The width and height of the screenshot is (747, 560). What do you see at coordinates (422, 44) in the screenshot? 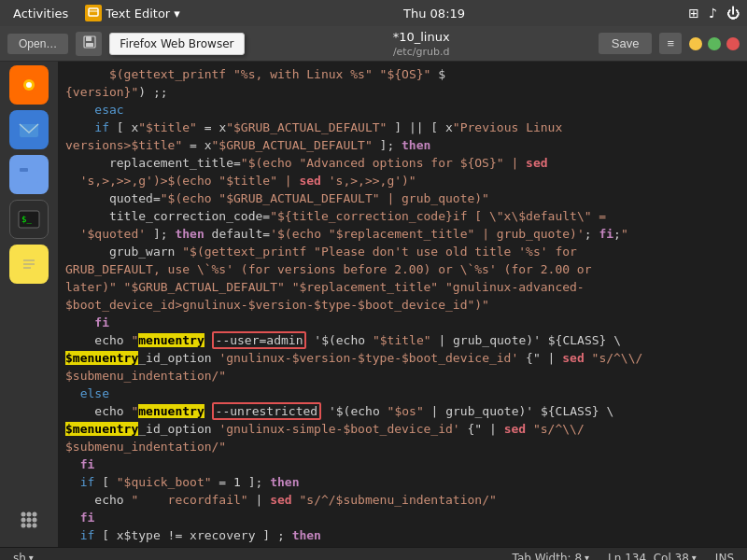
I see `file-tab: *10_linux /etc/grub.d` at bounding box center [422, 44].